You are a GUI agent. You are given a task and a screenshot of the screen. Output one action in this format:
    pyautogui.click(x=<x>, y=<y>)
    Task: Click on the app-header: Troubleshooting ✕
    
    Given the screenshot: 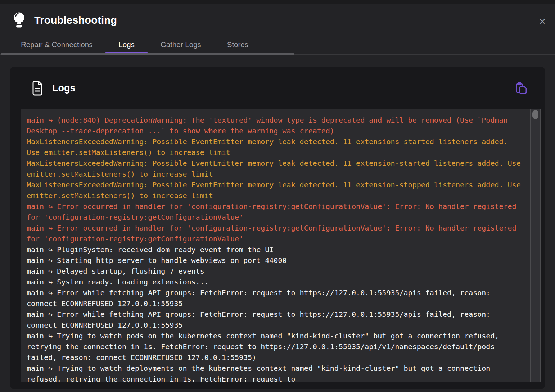 What is the action you would take?
    pyautogui.click(x=278, y=20)
    